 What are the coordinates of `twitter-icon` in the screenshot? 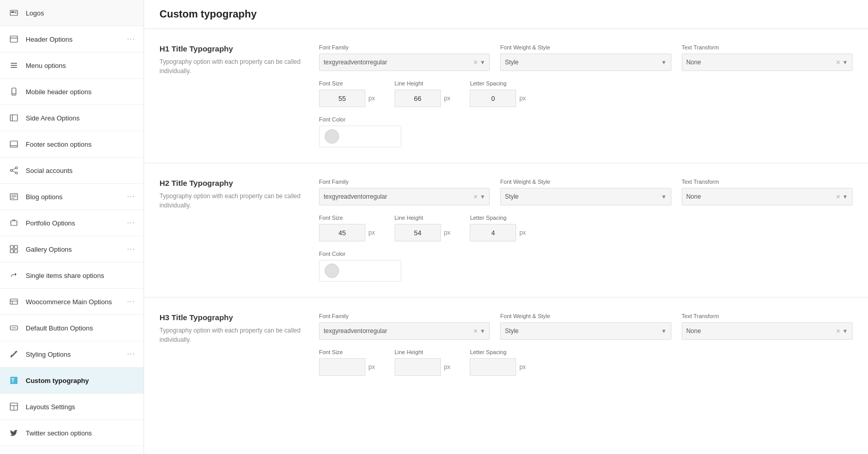 It's located at (14, 433).